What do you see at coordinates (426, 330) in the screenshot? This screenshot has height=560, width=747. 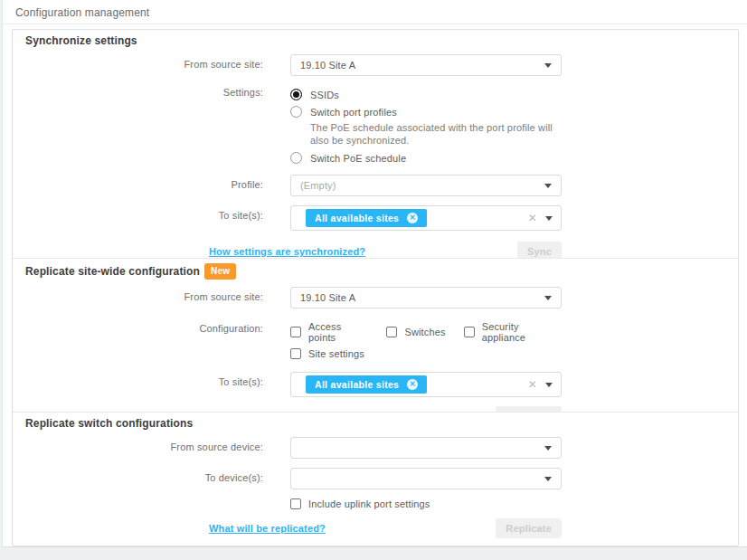 I see `checkbox-row: Access points Switches Security applianc…` at bounding box center [426, 330].